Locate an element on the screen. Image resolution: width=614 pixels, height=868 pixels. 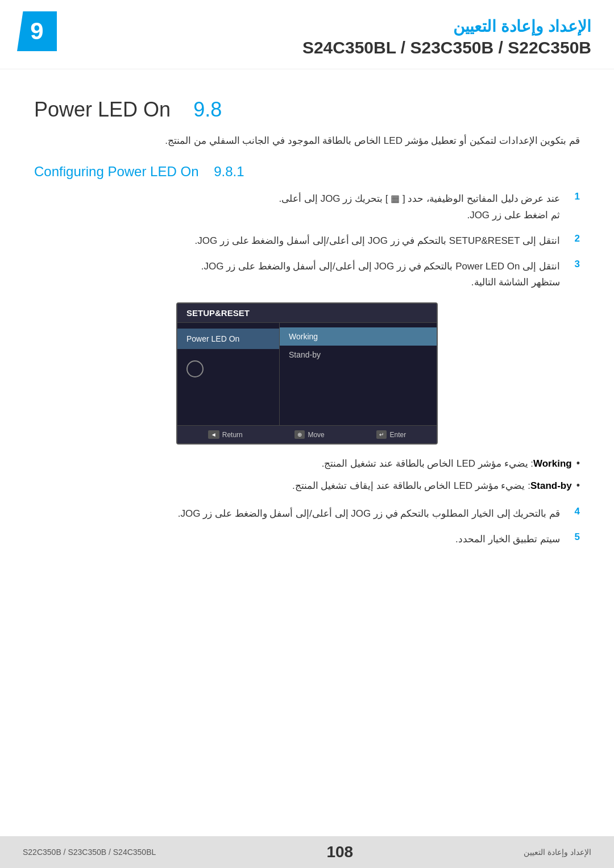
subsection-number: 9.8.1 is located at coordinates (229, 172).